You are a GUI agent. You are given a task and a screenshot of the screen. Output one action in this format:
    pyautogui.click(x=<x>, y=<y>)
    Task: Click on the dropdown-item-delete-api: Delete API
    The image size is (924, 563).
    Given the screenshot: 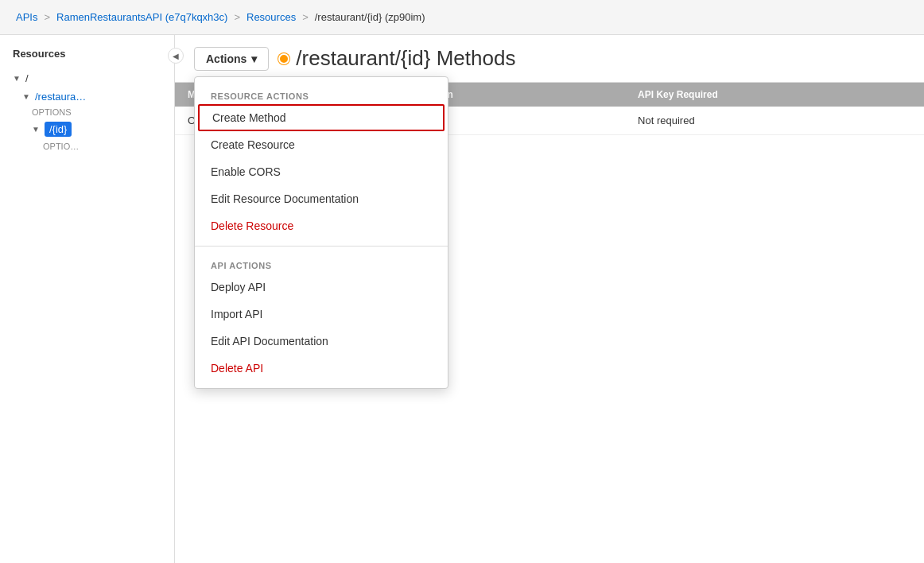 What is the action you would take?
    pyautogui.click(x=321, y=368)
    